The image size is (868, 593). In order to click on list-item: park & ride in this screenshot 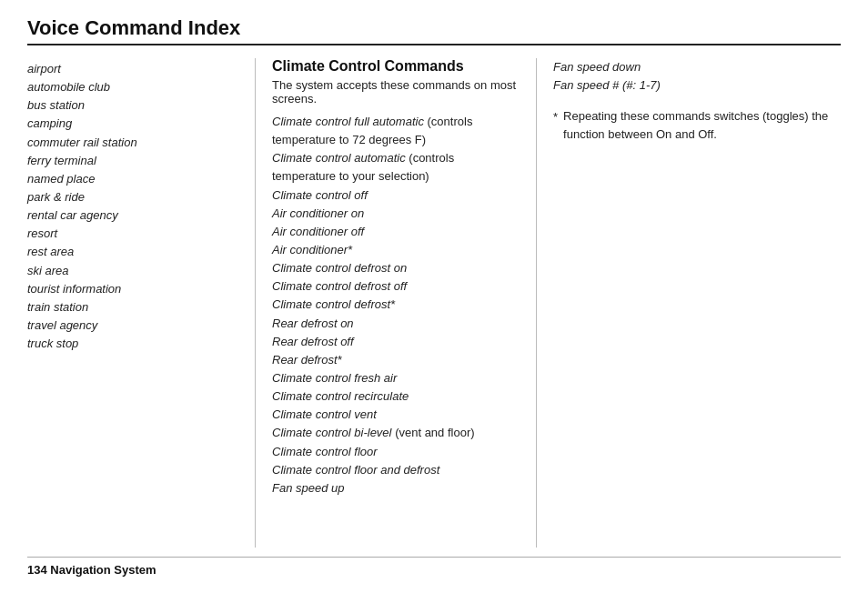, I will do `click(136, 197)`.